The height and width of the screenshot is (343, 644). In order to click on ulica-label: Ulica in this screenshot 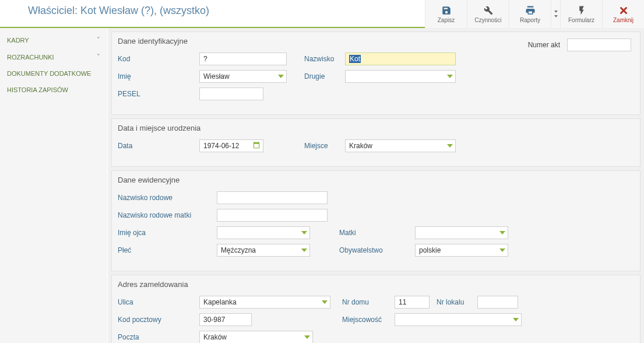, I will do `click(159, 302)`.